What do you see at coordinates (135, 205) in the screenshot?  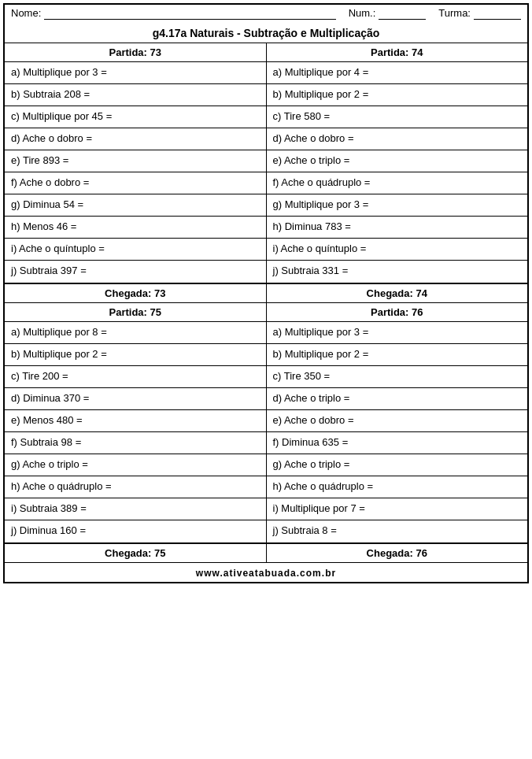 I see `col-item-0-0-6: g) Diminua 54 =` at bounding box center [135, 205].